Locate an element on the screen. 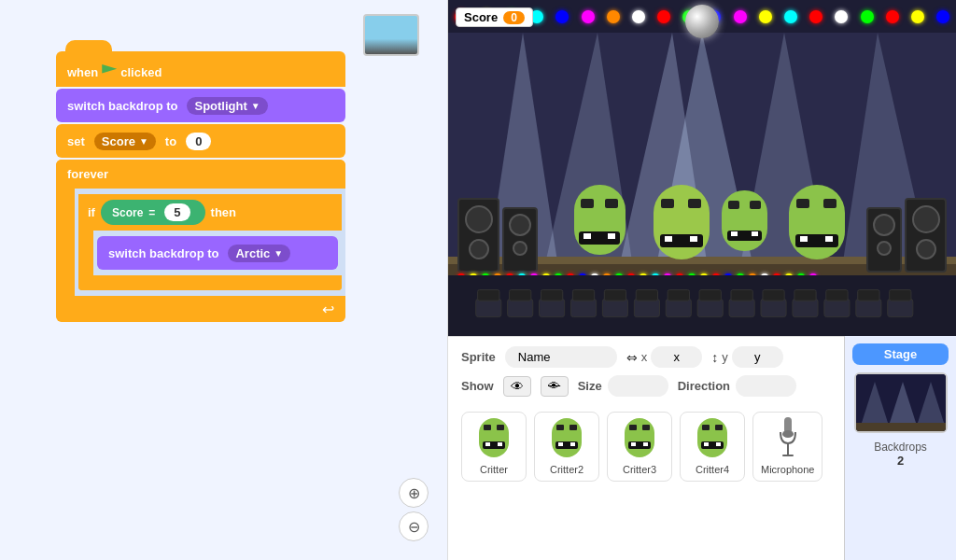 This screenshot has width=956, height=560. score-initial-value: 0 is located at coordinates (198, 142).